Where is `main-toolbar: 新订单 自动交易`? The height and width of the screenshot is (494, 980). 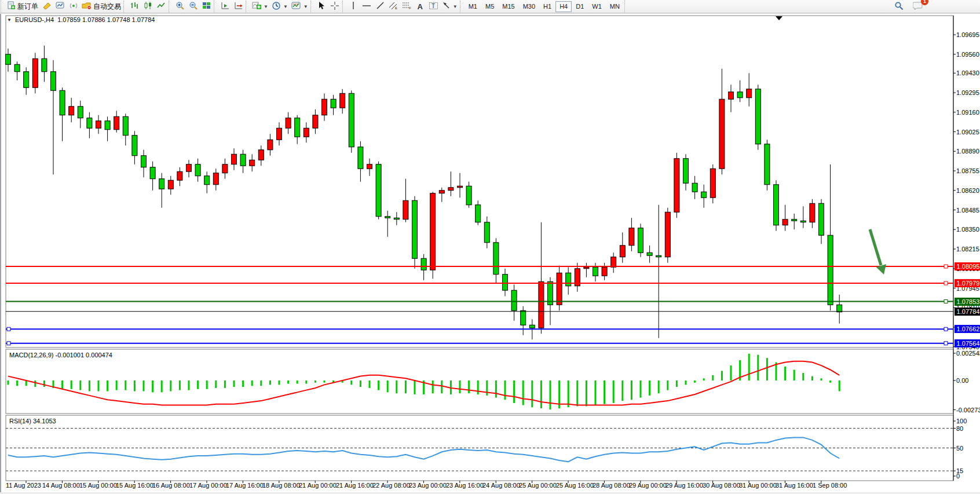
main-toolbar: 新订单 自动交易 is located at coordinates (490, 7).